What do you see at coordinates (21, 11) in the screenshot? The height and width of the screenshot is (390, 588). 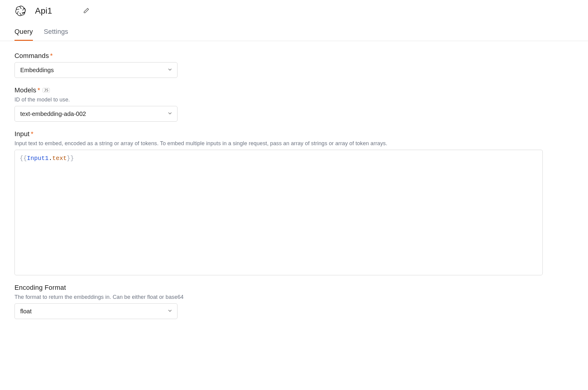 I see `openai-logo-icon` at bounding box center [21, 11].